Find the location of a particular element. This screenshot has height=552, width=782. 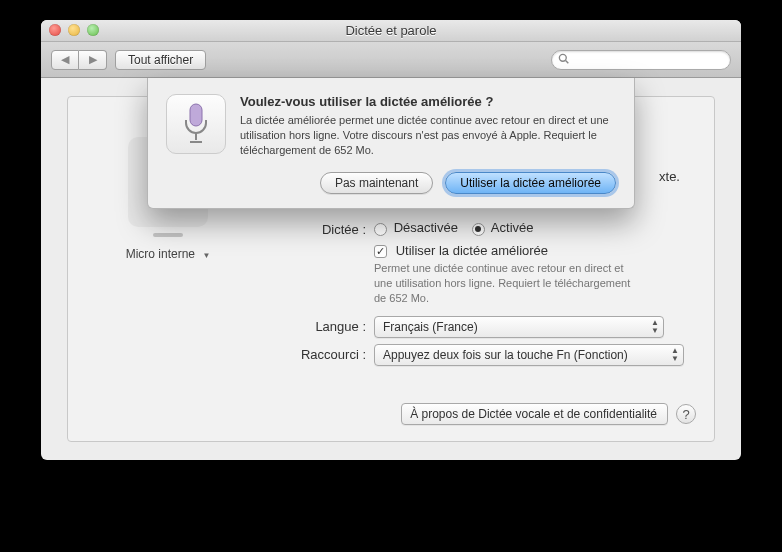

titlebar: Dictée et parole is located at coordinates (391, 31).